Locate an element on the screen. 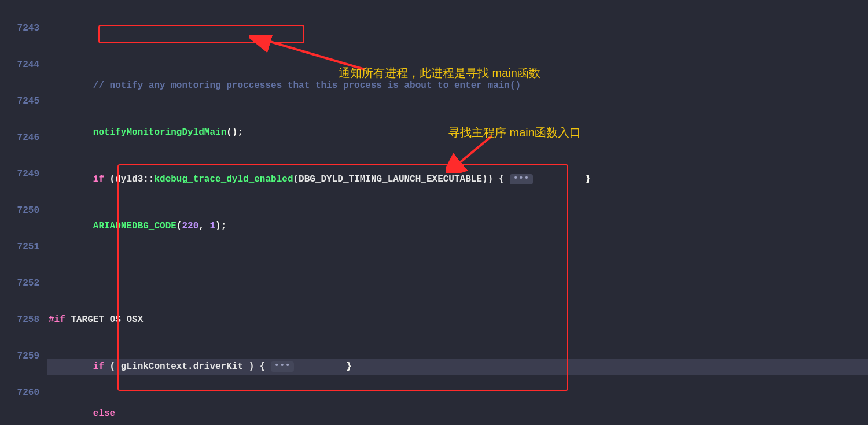 This screenshot has width=868, height=425. code-line: if (dyld3::kdebug_trace_dyld_enabled(DBG… is located at coordinates (458, 179).